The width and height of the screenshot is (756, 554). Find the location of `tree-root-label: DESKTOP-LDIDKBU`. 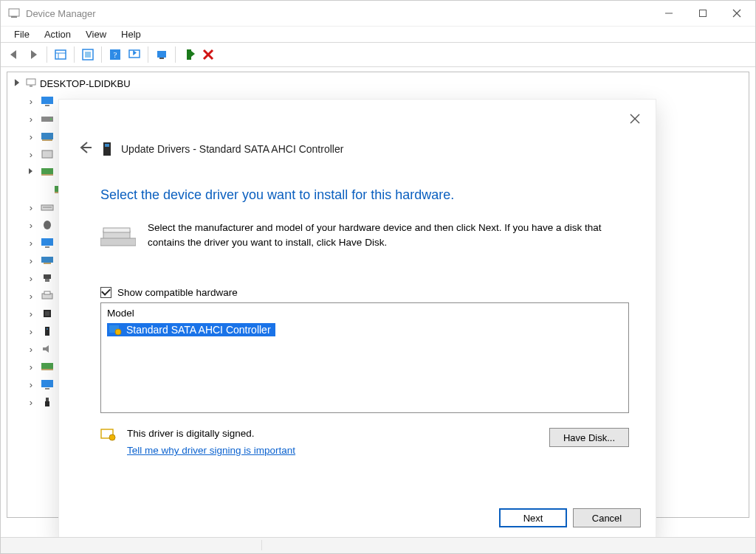

tree-root-label: DESKTOP-LDIDKBU is located at coordinates (86, 84).